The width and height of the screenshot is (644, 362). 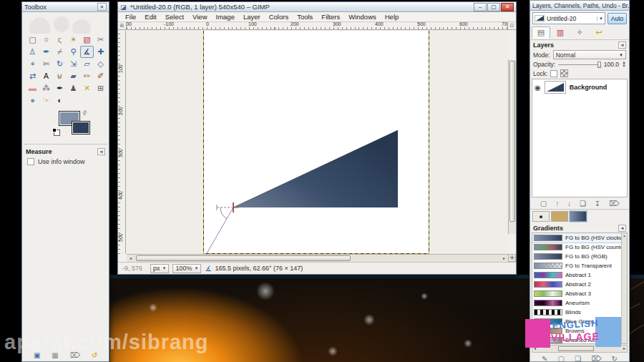 I want to click on horizontal-scrollbar: ◂ ▸, so click(x=318, y=258).